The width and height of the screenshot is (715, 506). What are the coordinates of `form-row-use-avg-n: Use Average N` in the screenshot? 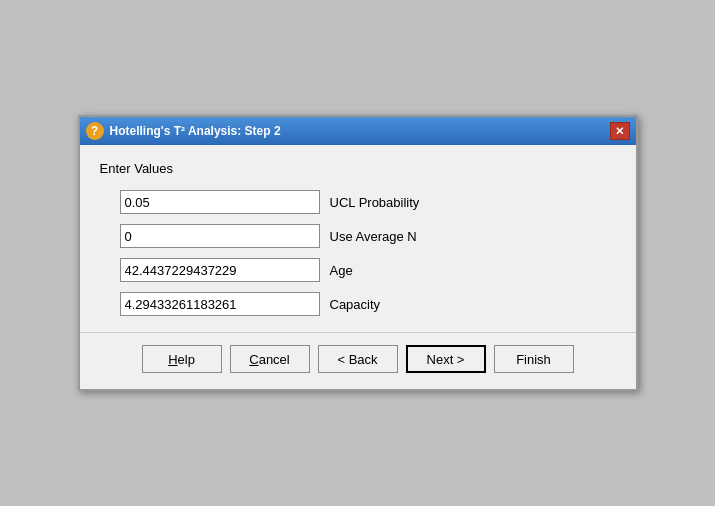 It's located at (368, 236).